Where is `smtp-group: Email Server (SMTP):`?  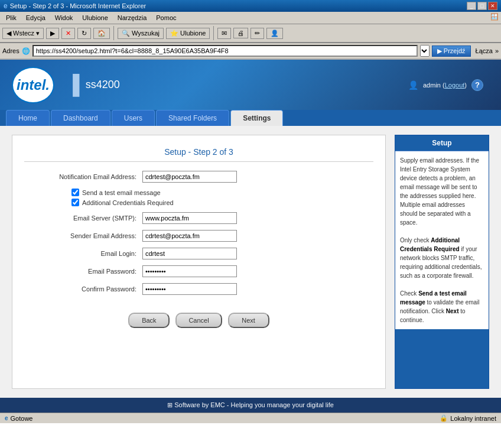
smtp-group: Email Server (SMTP): is located at coordinates (199, 218).